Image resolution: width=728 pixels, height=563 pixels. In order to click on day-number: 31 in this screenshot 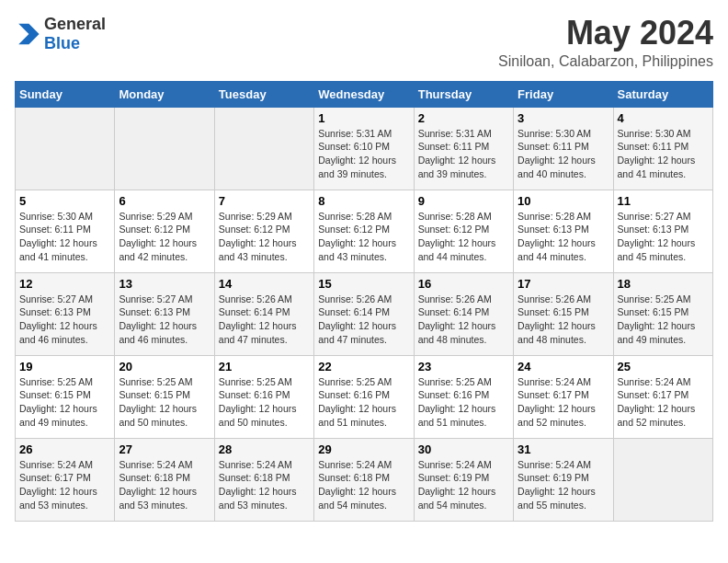, I will do `click(563, 449)`.